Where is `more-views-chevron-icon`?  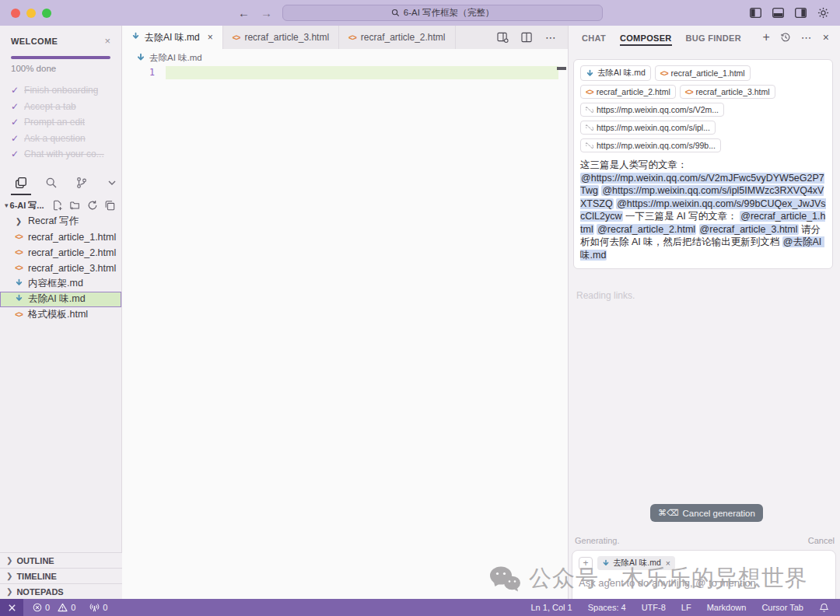
more-views-chevron-icon is located at coordinates (112, 183).